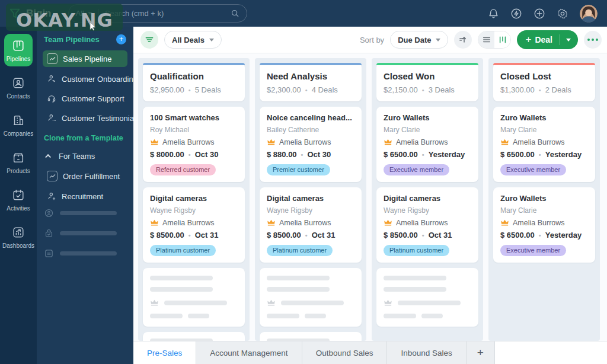 The image size is (607, 364). What do you see at coordinates (193, 40) in the screenshot?
I see `deal-filter-dropdown: All Deals` at bounding box center [193, 40].